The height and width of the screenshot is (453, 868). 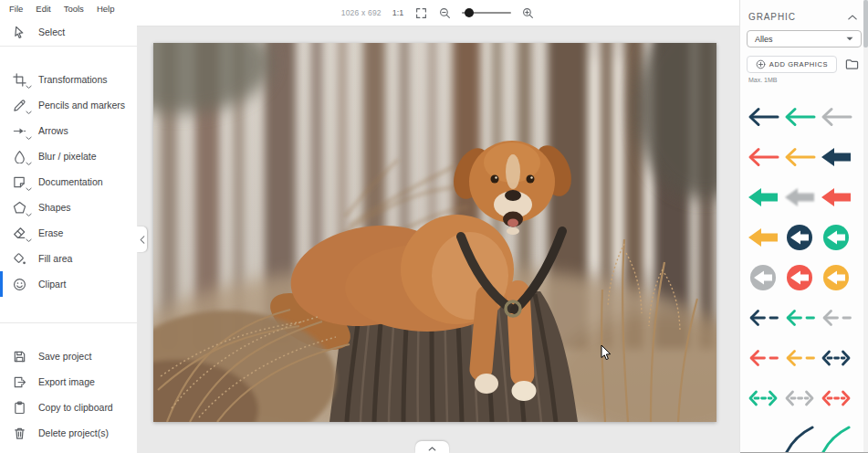 I want to click on chevron-left-icon, so click(x=142, y=239).